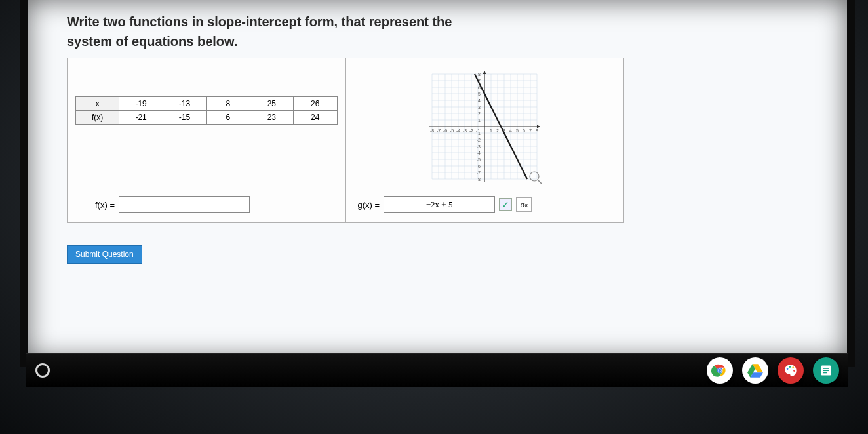 The height and width of the screenshot is (434, 868). Describe the element at coordinates (315, 118) in the screenshot. I see `cell: 24` at that location.